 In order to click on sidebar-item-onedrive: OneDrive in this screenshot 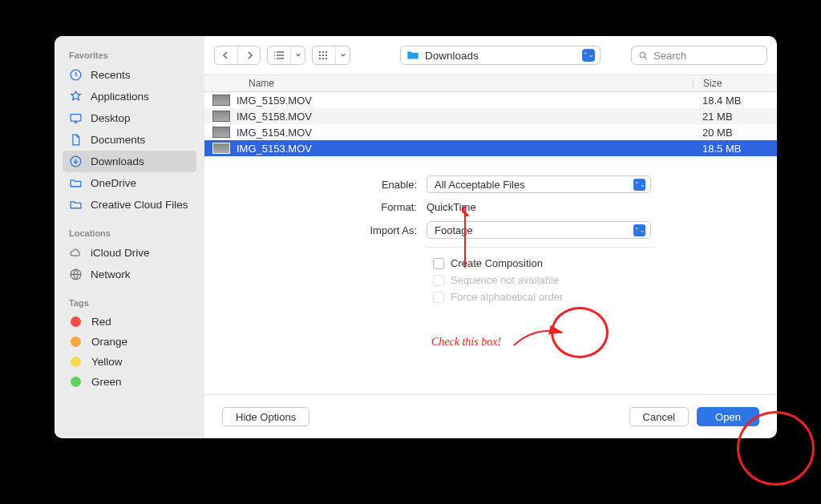, I will do `click(130, 183)`.